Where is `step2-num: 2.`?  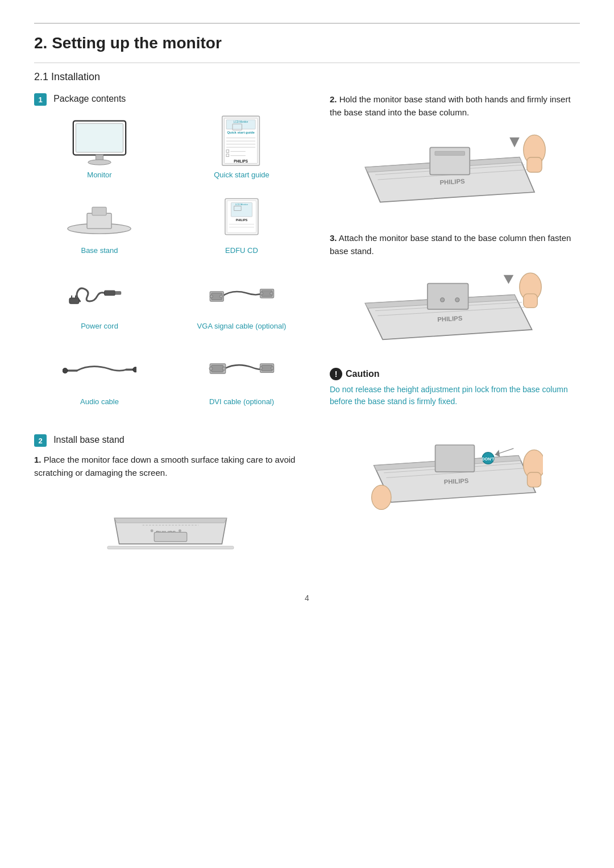 step2-num: 2. is located at coordinates (333, 99).